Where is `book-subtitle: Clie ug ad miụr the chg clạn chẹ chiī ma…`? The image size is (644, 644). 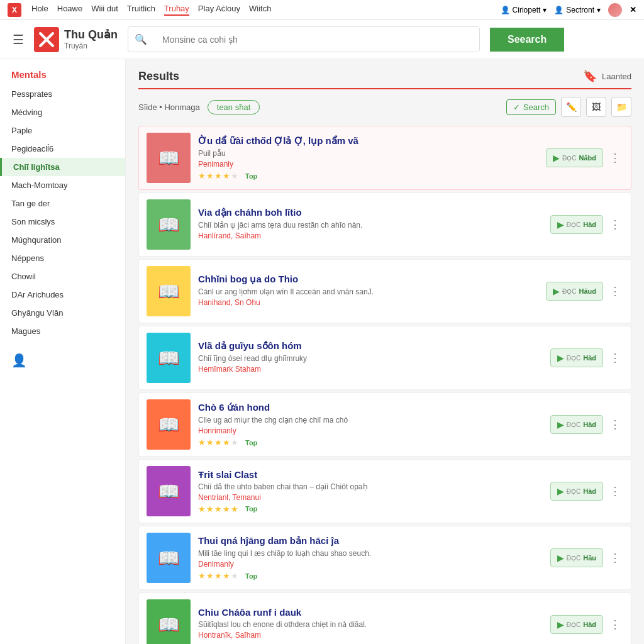
book-subtitle: Clie ug ad miụr the chg clạn chẹ chiī ma… is located at coordinates (370, 420).